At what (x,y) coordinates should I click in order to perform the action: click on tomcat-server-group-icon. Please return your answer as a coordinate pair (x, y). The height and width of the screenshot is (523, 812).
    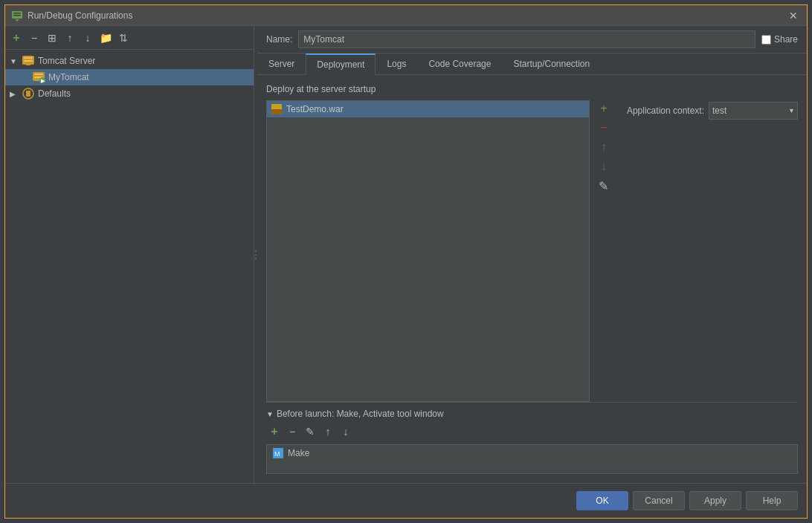
    Looking at the image, I should click on (28, 61).